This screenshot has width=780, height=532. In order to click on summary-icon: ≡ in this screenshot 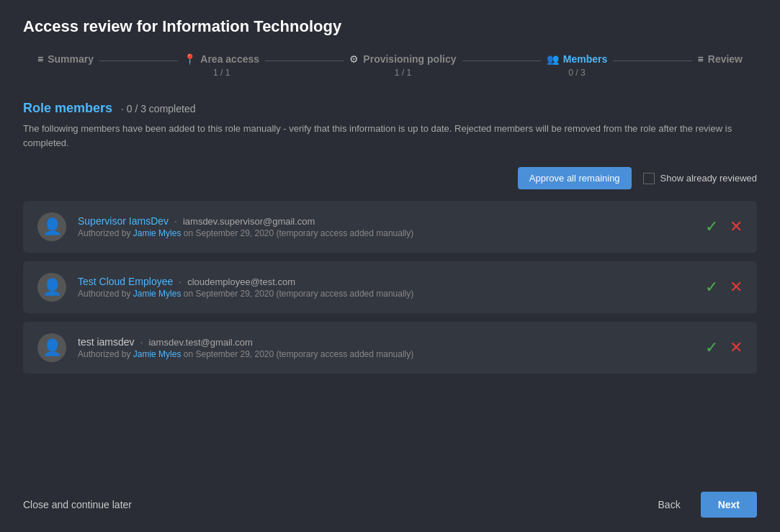, I will do `click(40, 59)`.